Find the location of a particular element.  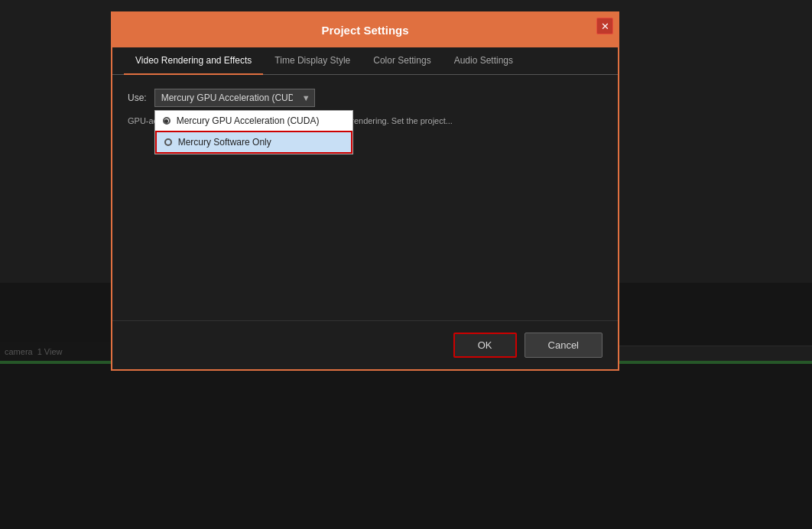

close-button: ✕ is located at coordinates (605, 26).